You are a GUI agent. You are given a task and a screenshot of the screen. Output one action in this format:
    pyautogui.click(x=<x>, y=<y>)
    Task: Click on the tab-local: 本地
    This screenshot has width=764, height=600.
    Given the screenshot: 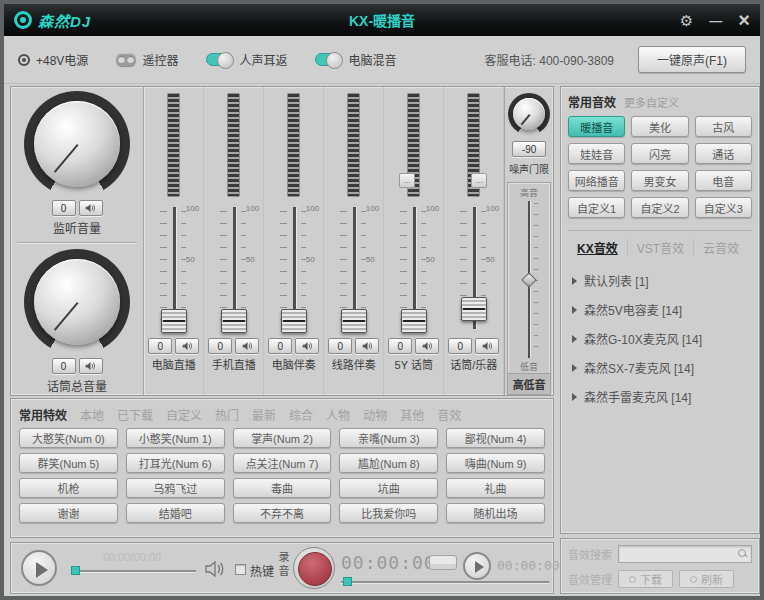 What is the action you would take?
    pyautogui.click(x=92, y=414)
    